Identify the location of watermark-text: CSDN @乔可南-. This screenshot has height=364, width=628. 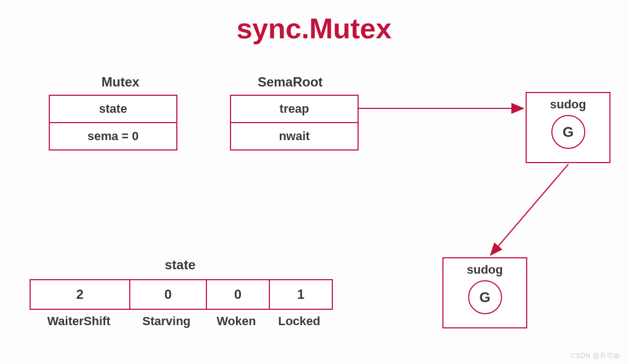
(597, 356).